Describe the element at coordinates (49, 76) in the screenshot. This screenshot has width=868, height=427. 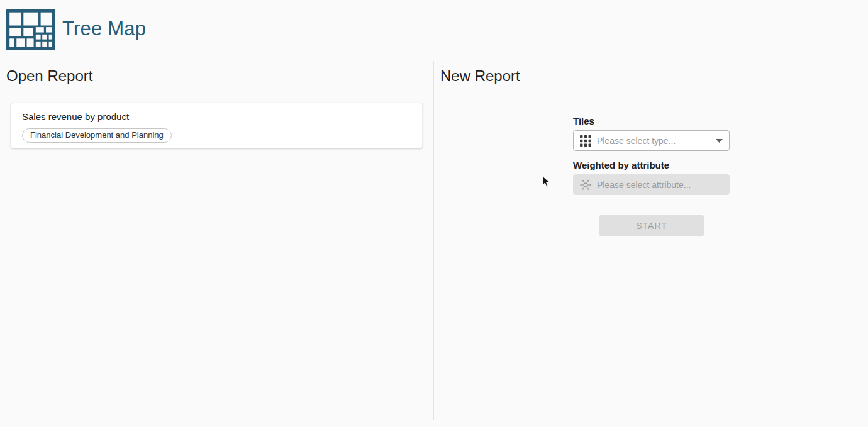
I see `open-report-heading: Open Report` at that location.